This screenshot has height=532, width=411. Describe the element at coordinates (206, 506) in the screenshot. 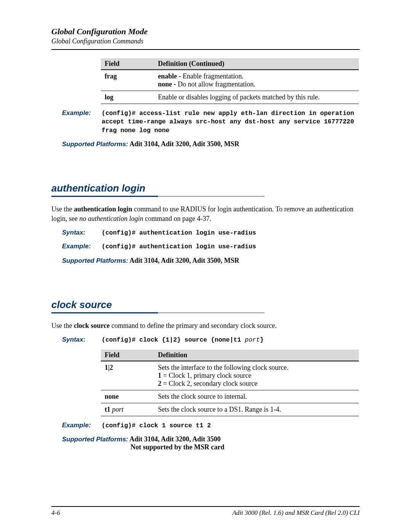

I see `footer-rule` at that location.